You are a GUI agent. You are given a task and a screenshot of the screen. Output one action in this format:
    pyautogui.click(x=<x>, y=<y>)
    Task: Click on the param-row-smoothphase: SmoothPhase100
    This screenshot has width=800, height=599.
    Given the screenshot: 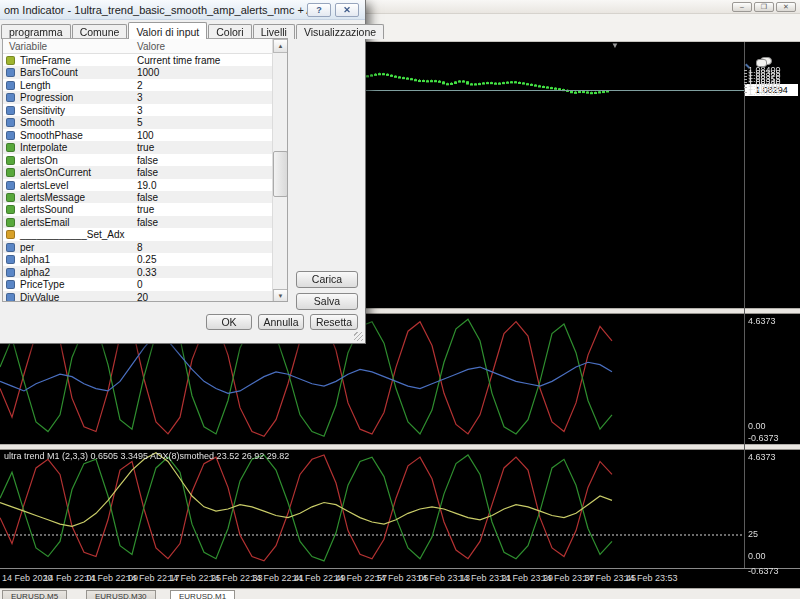 What is the action you would take?
    pyautogui.click(x=138, y=136)
    